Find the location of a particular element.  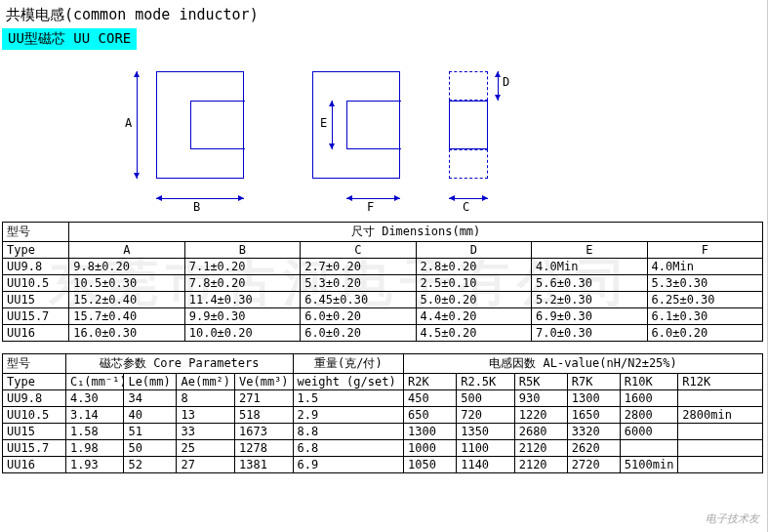

cell: 1650 is located at coordinates (593, 416).